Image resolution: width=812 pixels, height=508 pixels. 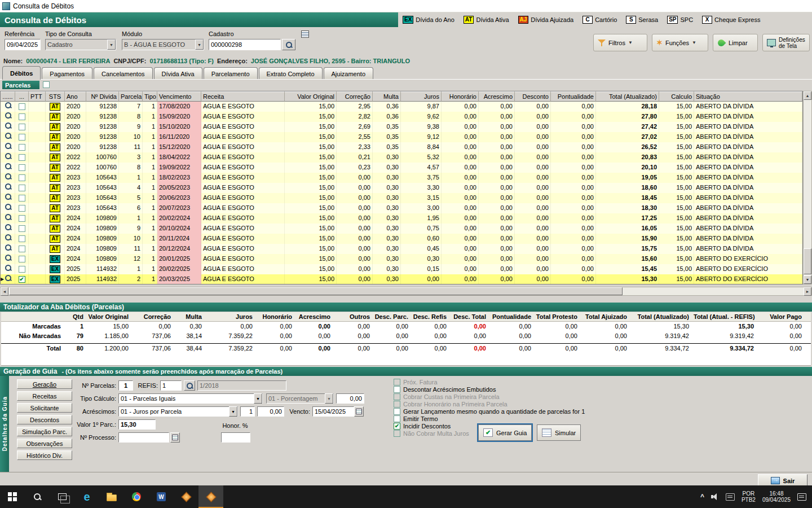 I want to click on filtros-button: Filtros ▼, so click(x=620, y=43).